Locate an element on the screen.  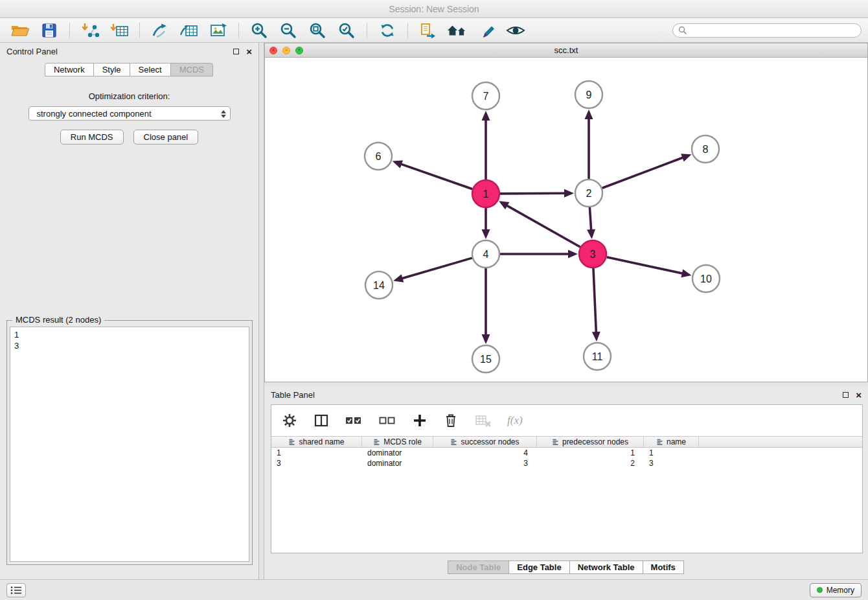
node-15: 15 is located at coordinates (486, 359).